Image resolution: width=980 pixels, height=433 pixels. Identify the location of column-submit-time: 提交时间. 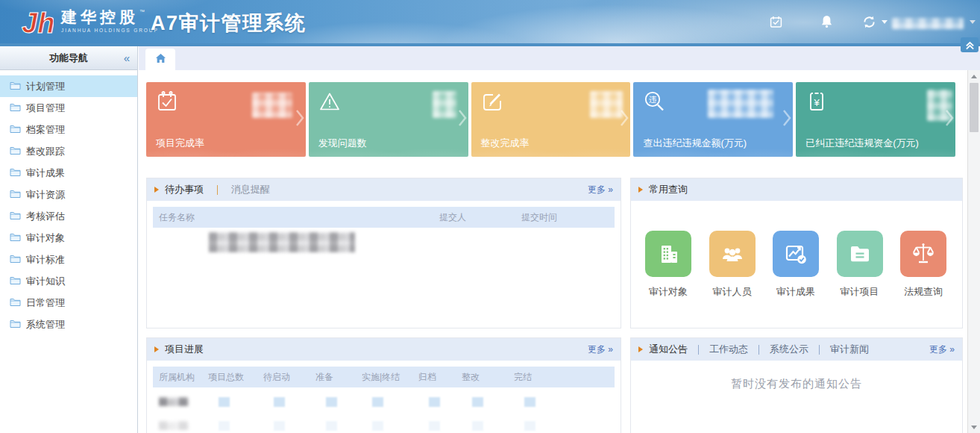
(568, 218).